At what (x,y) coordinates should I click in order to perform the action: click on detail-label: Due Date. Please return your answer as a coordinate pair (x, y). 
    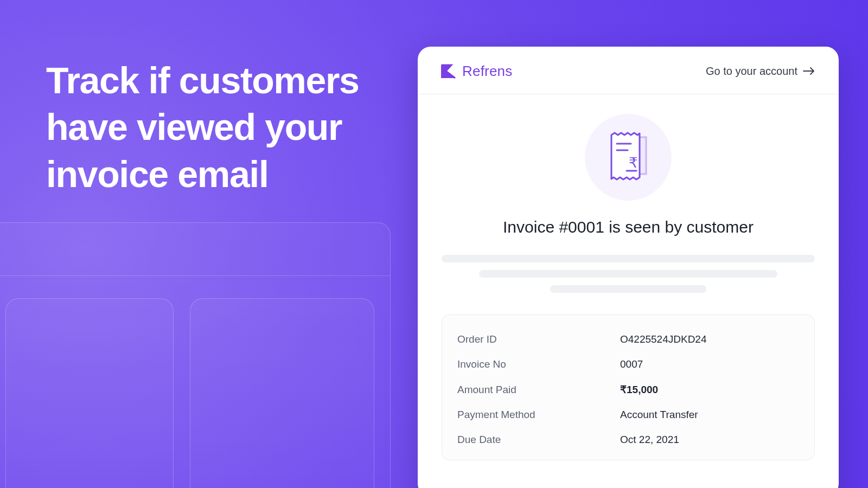
    Looking at the image, I should click on (539, 440).